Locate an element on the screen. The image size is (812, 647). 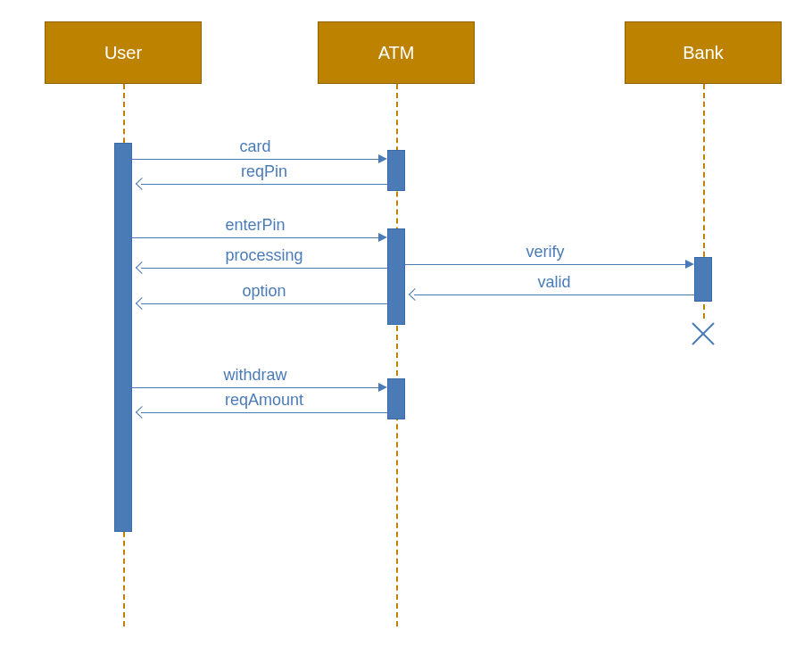
actor-user-label: User is located at coordinates (123, 54).